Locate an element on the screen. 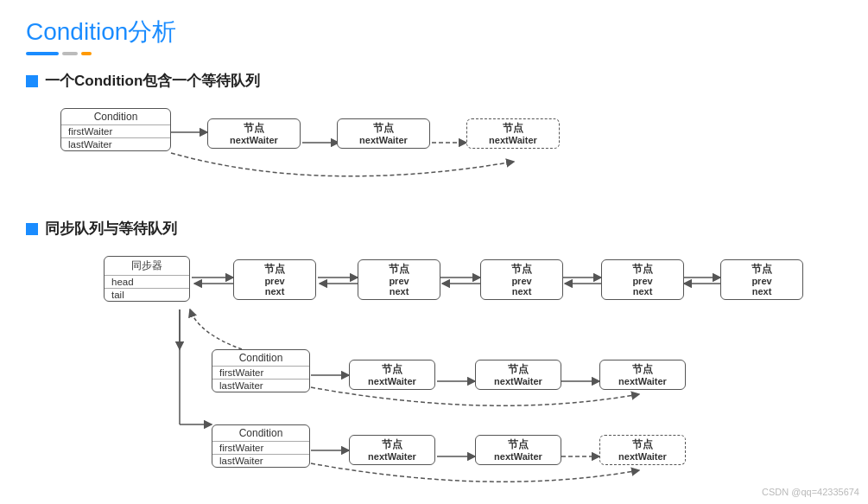 The width and height of the screenshot is (868, 504). condition-box-2: Condition firstWaiter lastWaiter is located at coordinates (261, 371).